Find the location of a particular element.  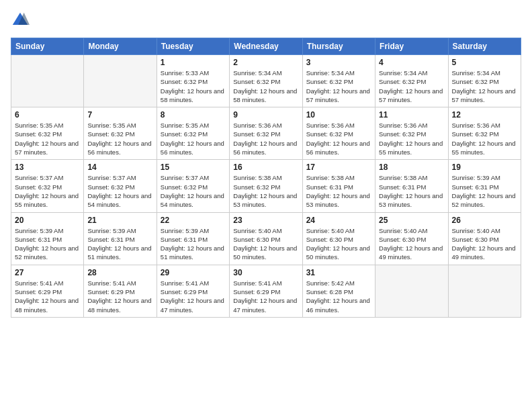

logo-icon is located at coordinates (20, 20).